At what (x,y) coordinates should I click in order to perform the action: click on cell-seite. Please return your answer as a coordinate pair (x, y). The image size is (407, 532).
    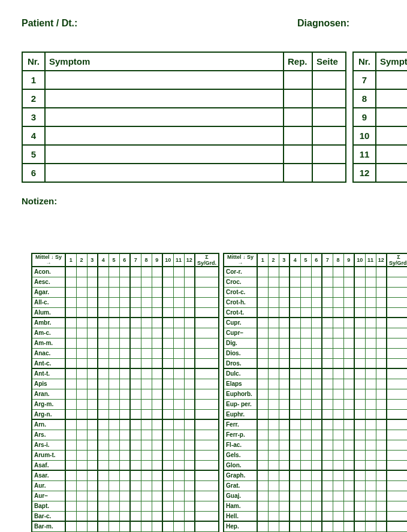
    Looking at the image, I should click on (329, 135).